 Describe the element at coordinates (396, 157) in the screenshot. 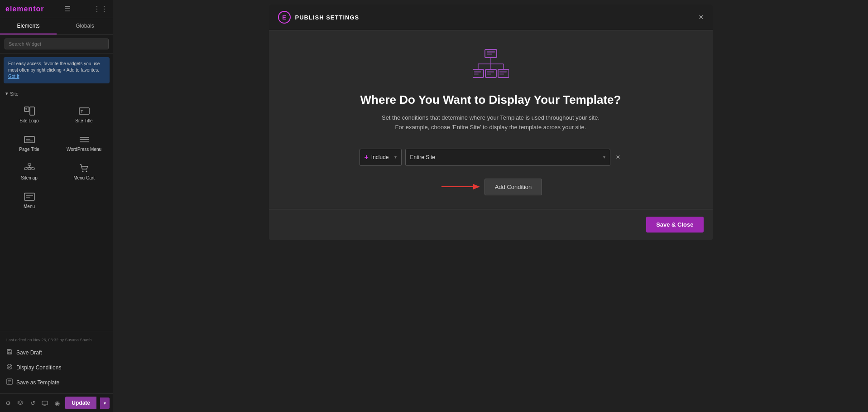

I see `include-chevron-icon: ▾` at that location.